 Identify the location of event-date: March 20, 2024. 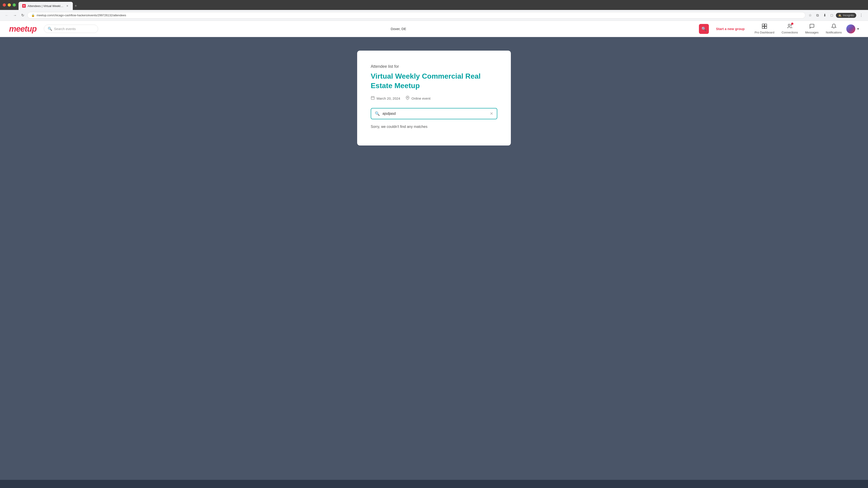
(388, 98).